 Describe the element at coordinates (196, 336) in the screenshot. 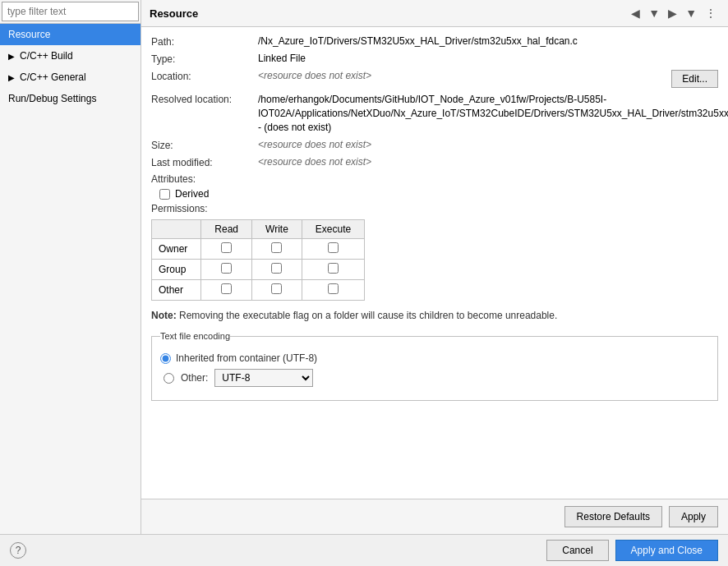

I see `encoding-legend: Text file encoding` at that location.